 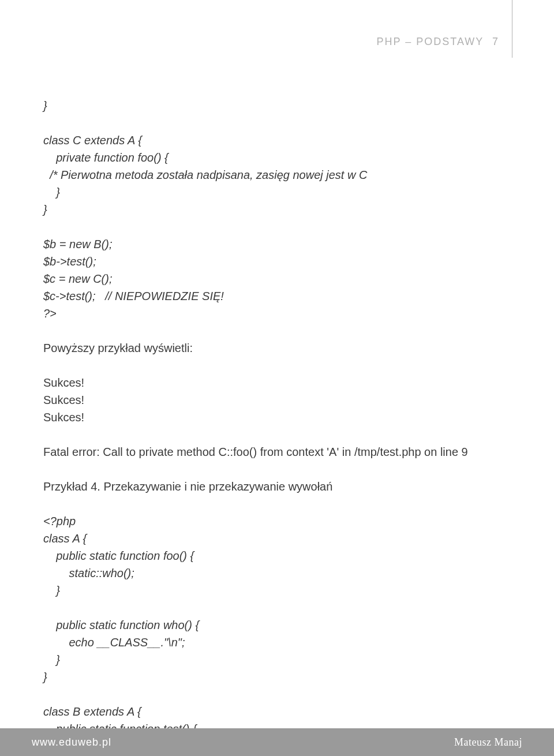 I want to click on example-heading: Przykład 4. Przekazywanie i nie przekazy…, so click(x=276, y=486).